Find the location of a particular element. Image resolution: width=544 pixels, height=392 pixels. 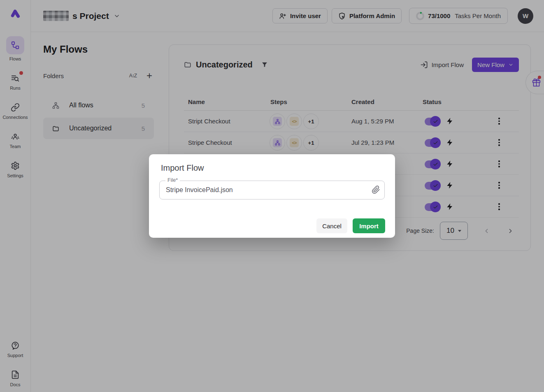

modal-title: Import Flow is located at coordinates (182, 168).